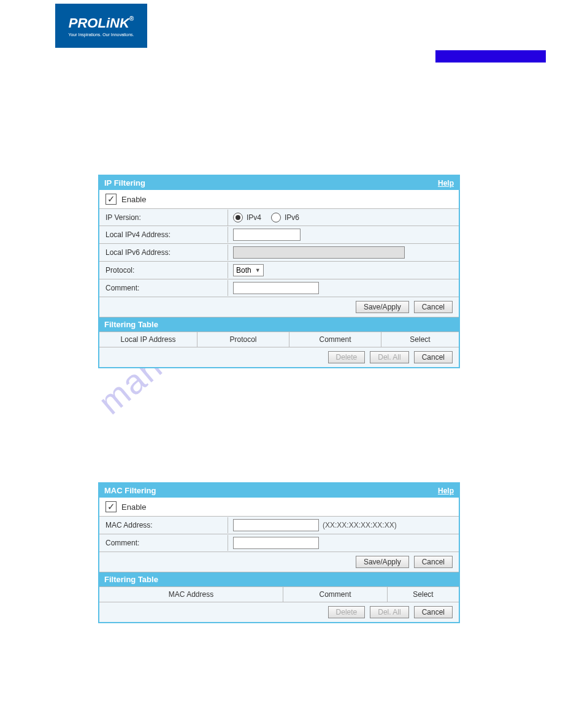 The height and width of the screenshot is (728, 563). I want to click on mac-address-label: MAC Address:, so click(164, 525).